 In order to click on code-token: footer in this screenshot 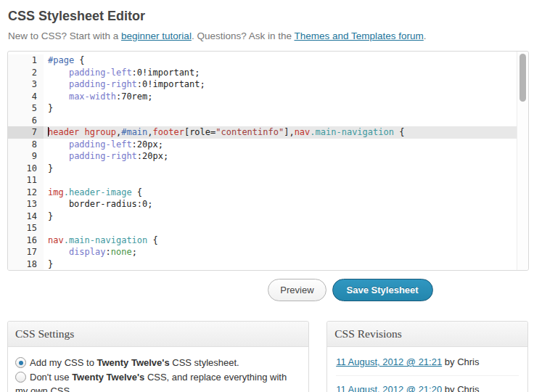, I will do `click(168, 132)`.